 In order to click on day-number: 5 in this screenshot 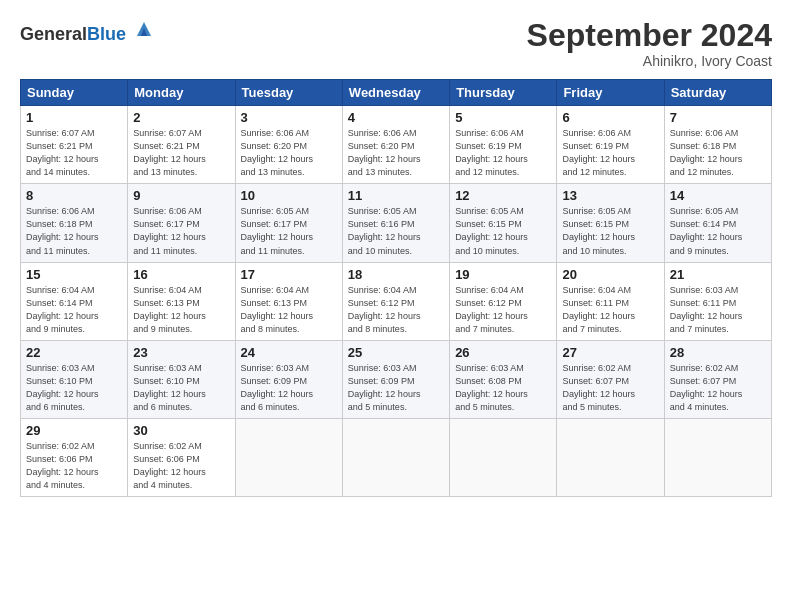, I will do `click(503, 118)`.